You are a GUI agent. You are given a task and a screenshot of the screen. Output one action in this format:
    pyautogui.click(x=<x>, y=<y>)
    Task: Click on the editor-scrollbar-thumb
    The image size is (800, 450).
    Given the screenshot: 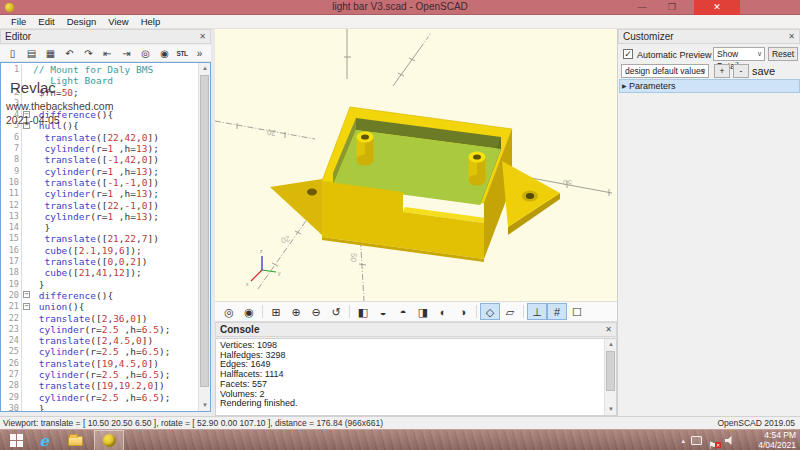 What is the action you would take?
    pyautogui.click(x=204, y=231)
    